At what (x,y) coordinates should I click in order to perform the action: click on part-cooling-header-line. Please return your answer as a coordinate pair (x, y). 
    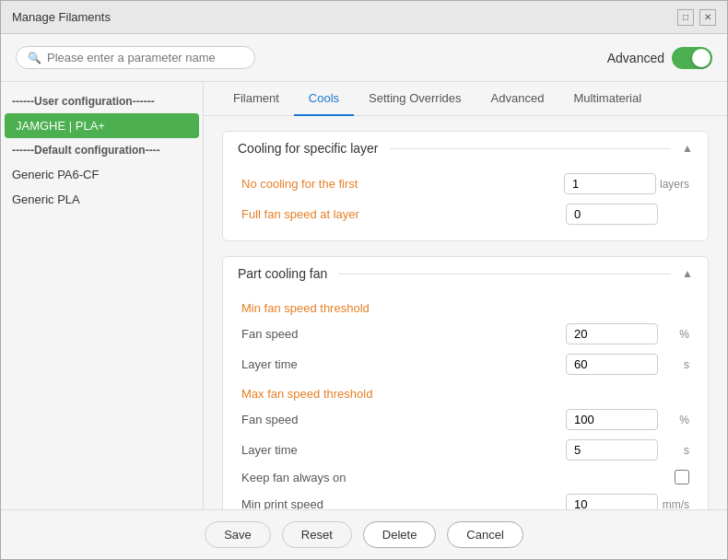
    Looking at the image, I should click on (505, 274).